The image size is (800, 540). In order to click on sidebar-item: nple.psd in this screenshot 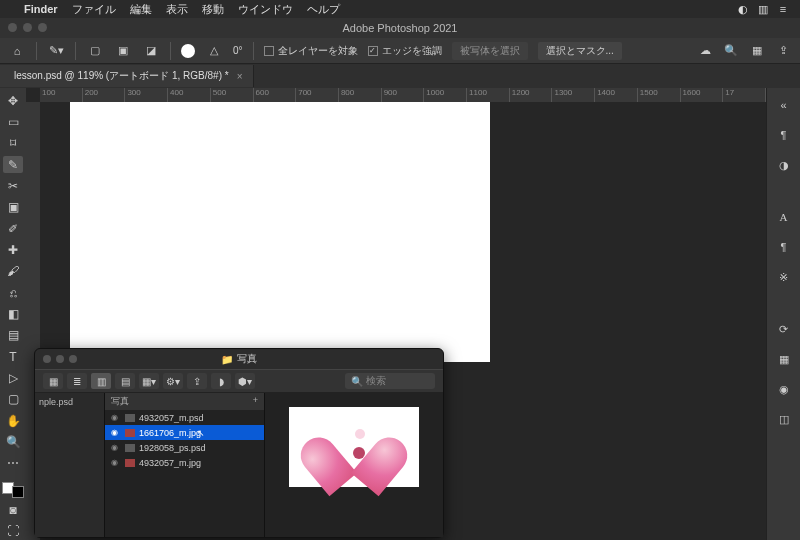, I will do `click(70, 402)`.